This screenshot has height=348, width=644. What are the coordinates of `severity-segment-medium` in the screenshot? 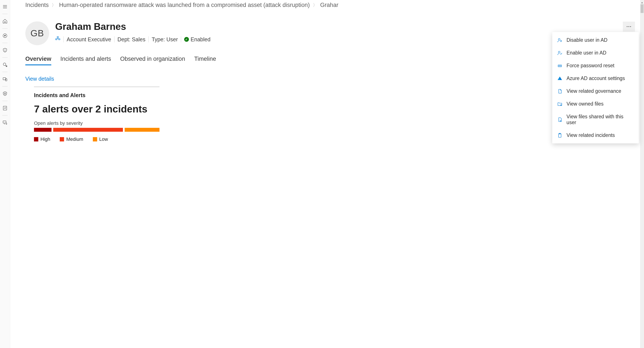 It's located at (88, 130).